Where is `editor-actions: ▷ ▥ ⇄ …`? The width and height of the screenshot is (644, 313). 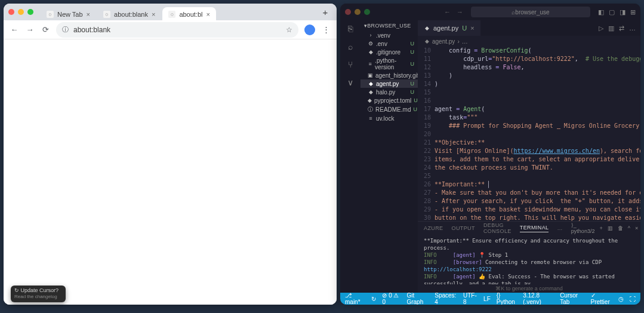
editor-actions: ▷ ▥ ⇄ … is located at coordinates (617, 28).